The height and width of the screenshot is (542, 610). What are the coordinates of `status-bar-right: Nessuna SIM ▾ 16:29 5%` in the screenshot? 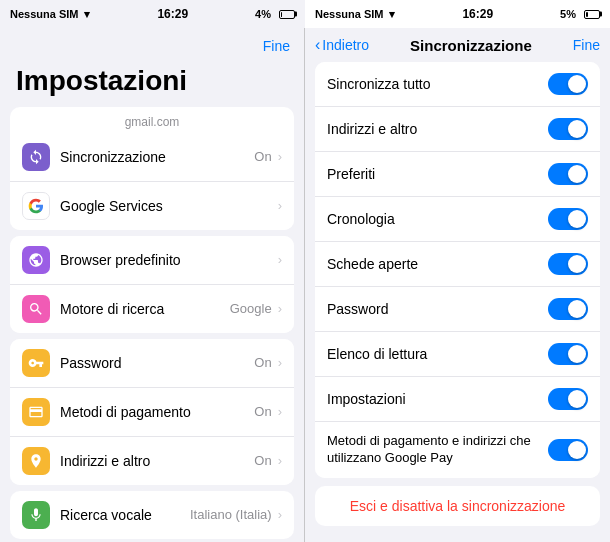 It's located at (458, 14).